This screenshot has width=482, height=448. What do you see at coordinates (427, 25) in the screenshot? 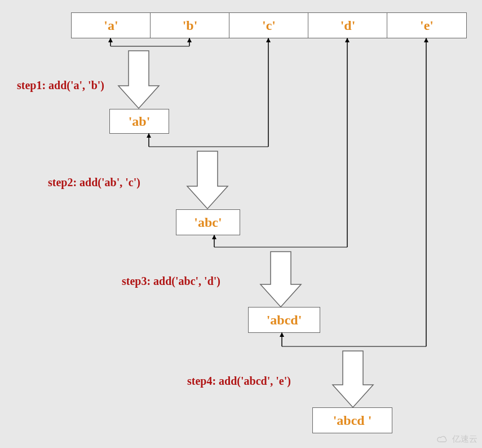
I see `array-cell-e: 'e'` at bounding box center [427, 25].